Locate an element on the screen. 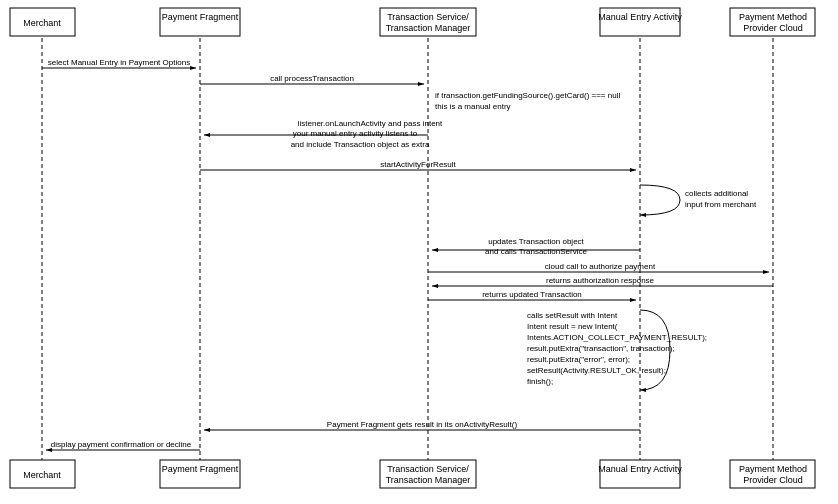 The height and width of the screenshot is (504, 838). message-label-m11a: calls setResult with Intent is located at coordinates (572, 316).